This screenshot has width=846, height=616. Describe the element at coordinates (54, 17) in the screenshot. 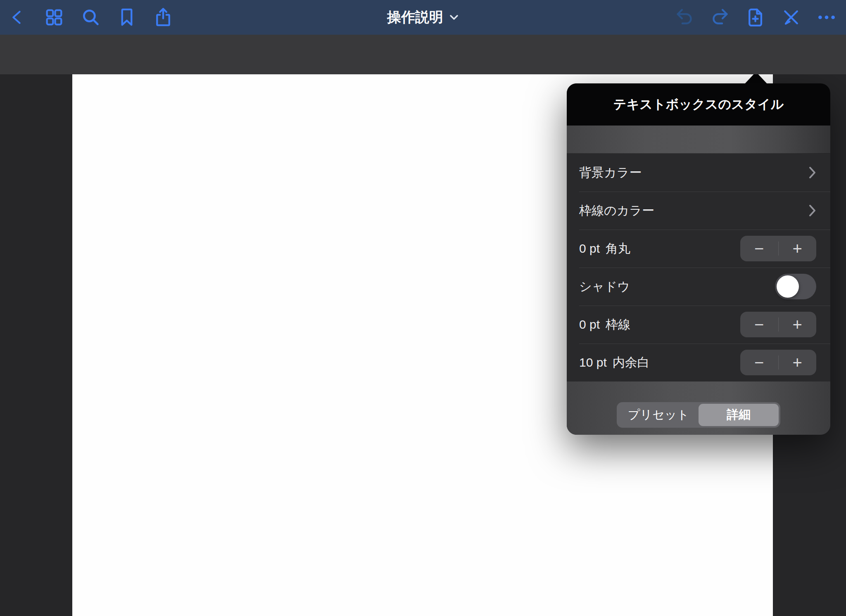

I see `thumbnails-grid-icon` at that location.